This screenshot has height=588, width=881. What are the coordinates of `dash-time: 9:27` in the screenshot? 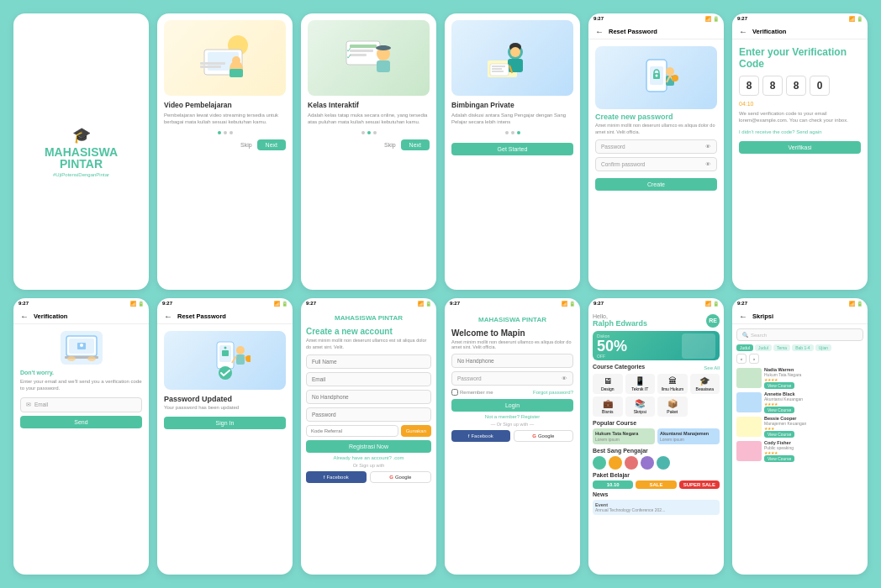 It's located at (599, 304).